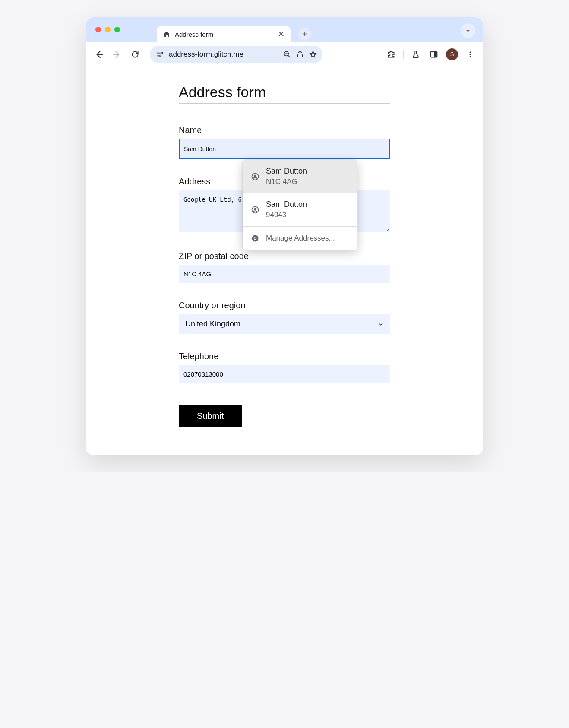 This screenshot has width=569, height=728. Describe the element at coordinates (452, 54) in the screenshot. I see `profile-avatar: S` at that location.